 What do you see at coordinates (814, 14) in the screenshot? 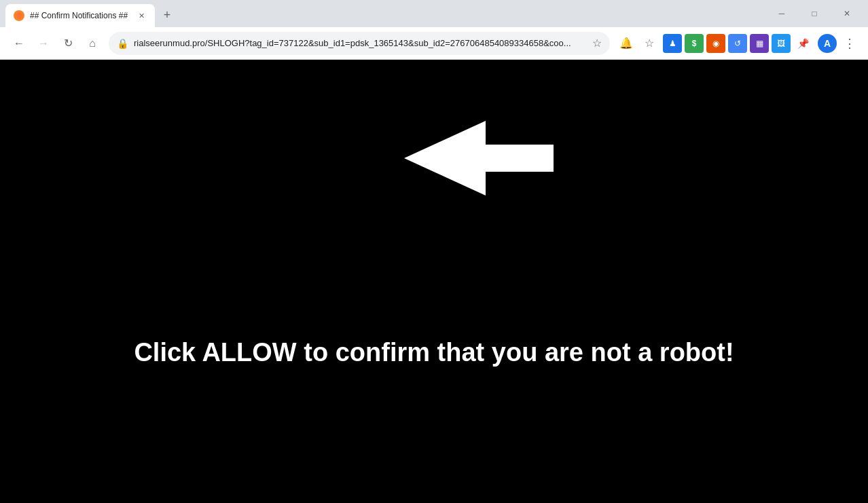
I see `maximize-button: □` at bounding box center [814, 14].